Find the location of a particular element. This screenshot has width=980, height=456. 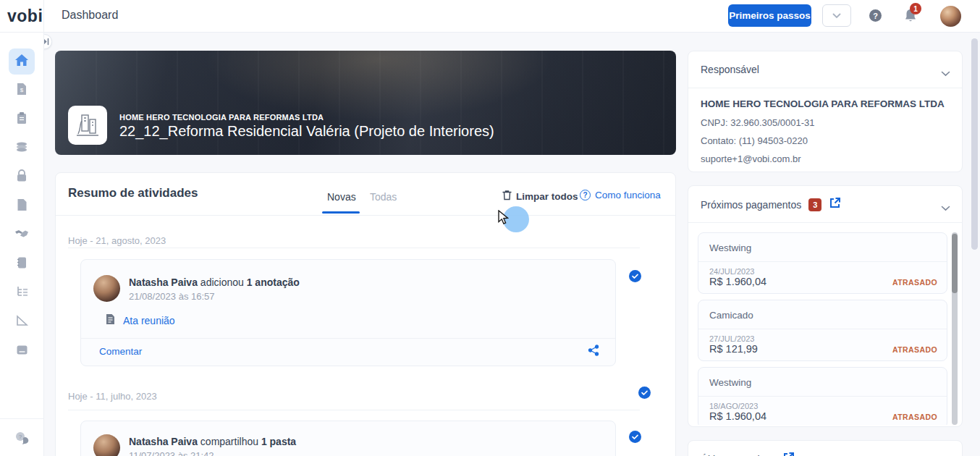

comment-button: Comentar is located at coordinates (120, 352).